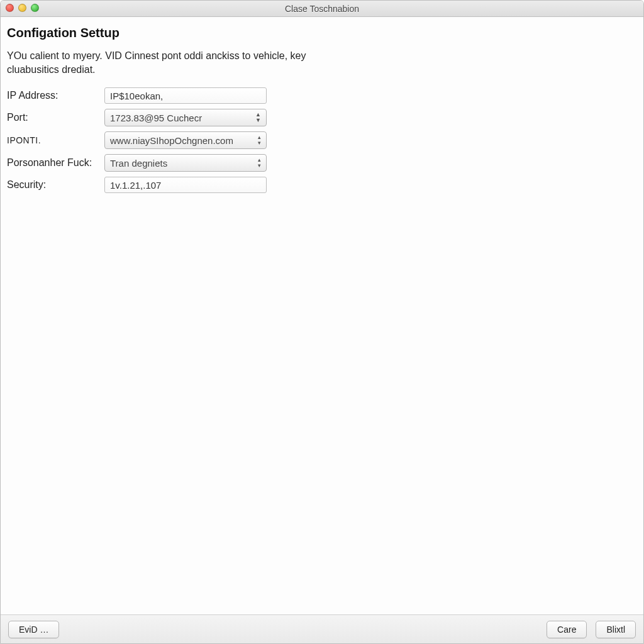 This screenshot has width=644, height=644. Describe the element at coordinates (186, 96) in the screenshot. I see `ip-address-input` at that location.